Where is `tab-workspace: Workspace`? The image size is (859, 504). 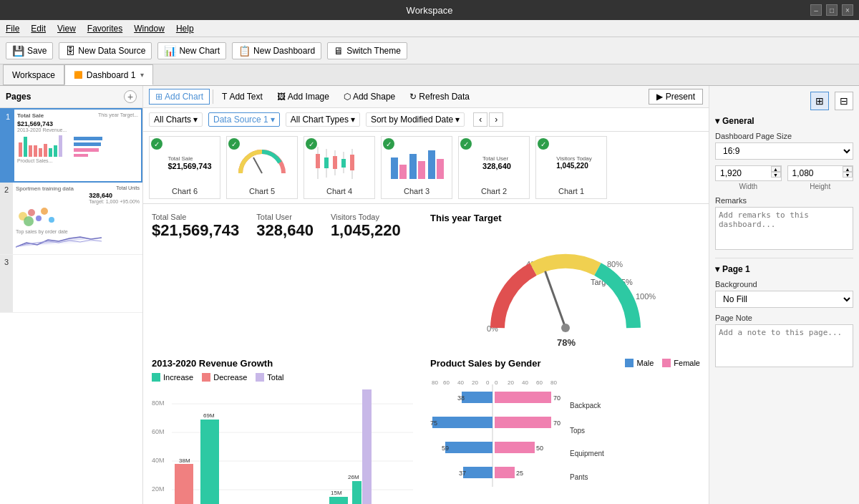
tab-workspace: Workspace is located at coordinates (34, 74).